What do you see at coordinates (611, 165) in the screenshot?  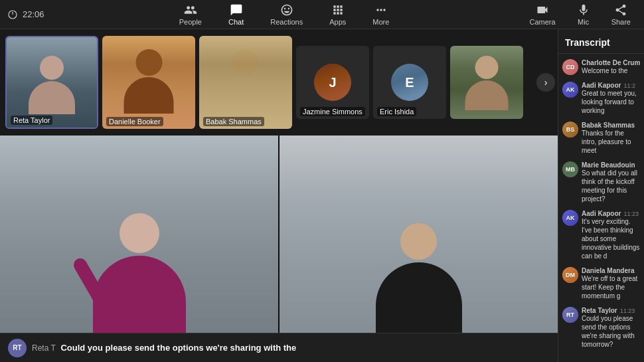 I see `msg-header-marie: Marie Beaudouin` at bounding box center [611, 165].